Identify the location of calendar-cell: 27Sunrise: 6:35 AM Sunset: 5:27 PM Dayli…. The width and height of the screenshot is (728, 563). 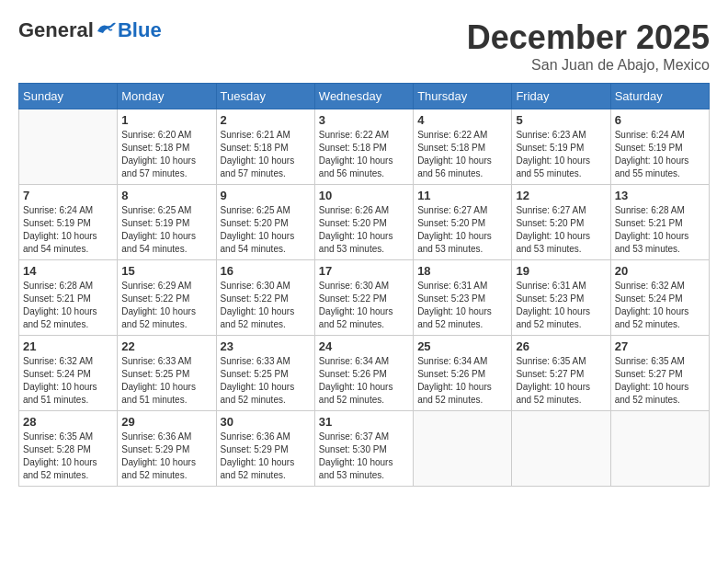
(660, 373).